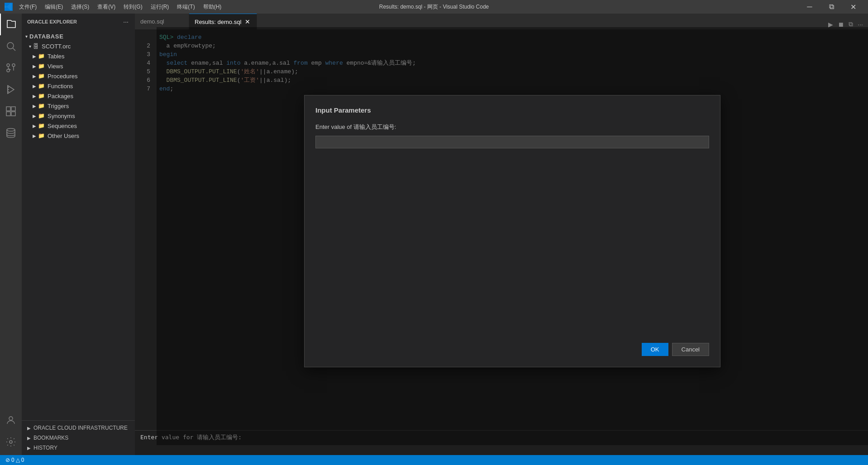 The image size is (868, 465). What do you see at coordinates (45, 448) in the screenshot?
I see `history-label: HISTORY` at bounding box center [45, 448].